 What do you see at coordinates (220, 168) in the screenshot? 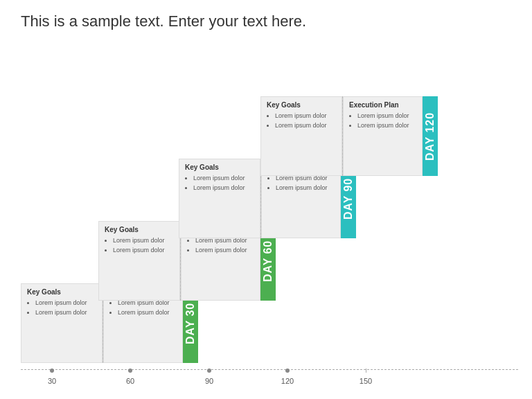
I see `day90-key-goals-title: Key Goals` at bounding box center [220, 168].